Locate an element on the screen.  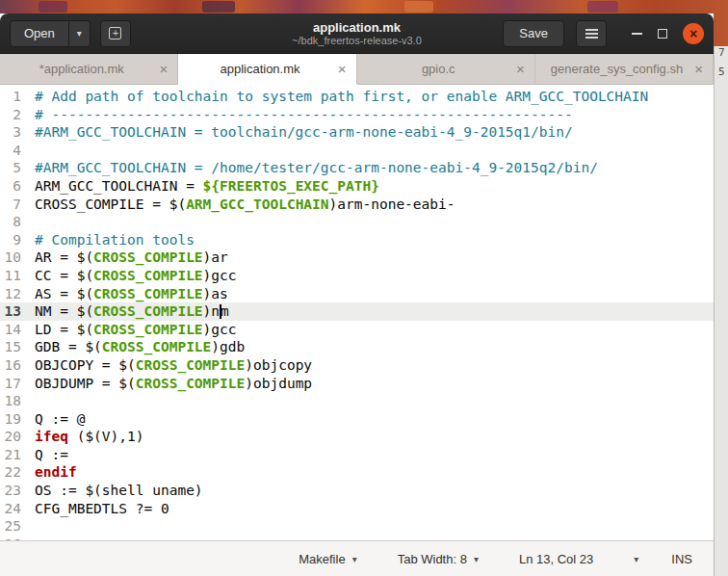
code-line: 14LD = $(CROSS_COMPILE)gcc is located at coordinates (356, 329).